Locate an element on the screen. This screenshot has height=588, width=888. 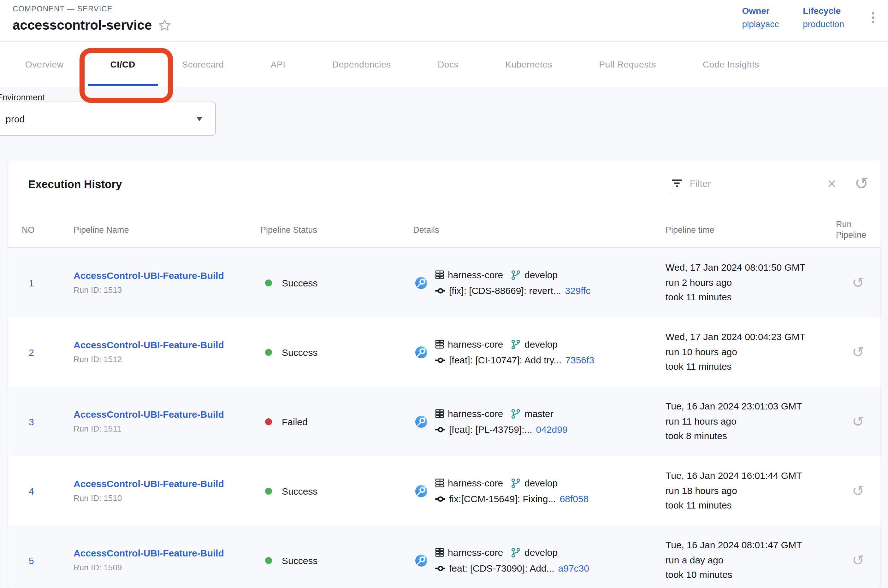
col-details: Details is located at coordinates (539, 230).